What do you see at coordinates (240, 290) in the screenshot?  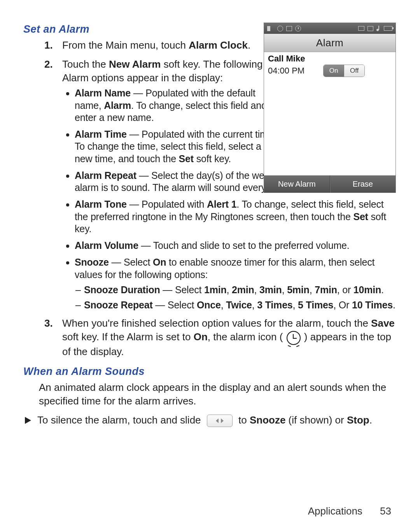 I see `snooze-duration: Snooze Duration — Select 1min, 2min, 3mi…` at bounding box center [240, 290].